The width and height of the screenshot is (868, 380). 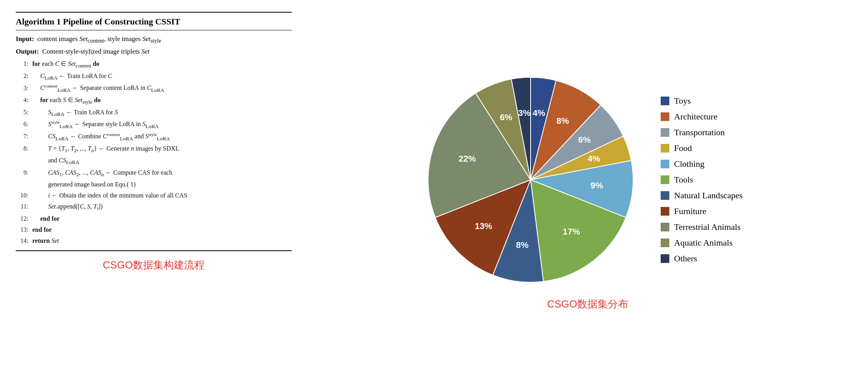 What do you see at coordinates (531, 180) in the screenshot?
I see `pie-svg: 4%8%6%4%9%17%8%13%22%6%3%` at bounding box center [531, 180].